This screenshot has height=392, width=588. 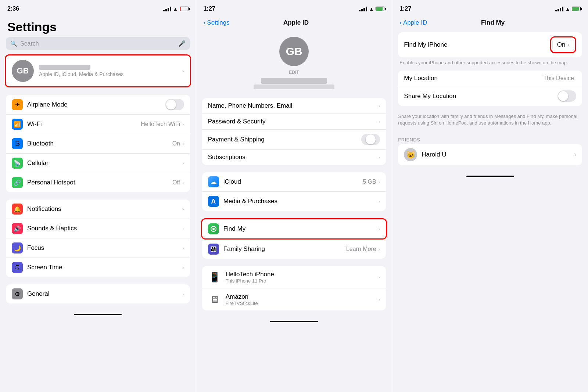 What do you see at coordinates (176, 144) in the screenshot?
I see `bluetooth-value: On` at bounding box center [176, 144].